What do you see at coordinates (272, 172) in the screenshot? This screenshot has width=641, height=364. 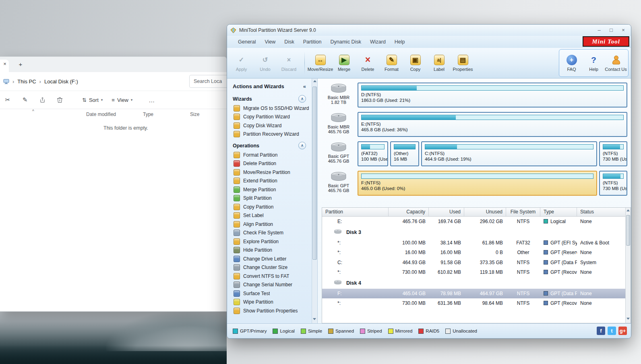 I see `sidebar-item-move-resize-partition: Move/Resize Partition` at bounding box center [272, 172].